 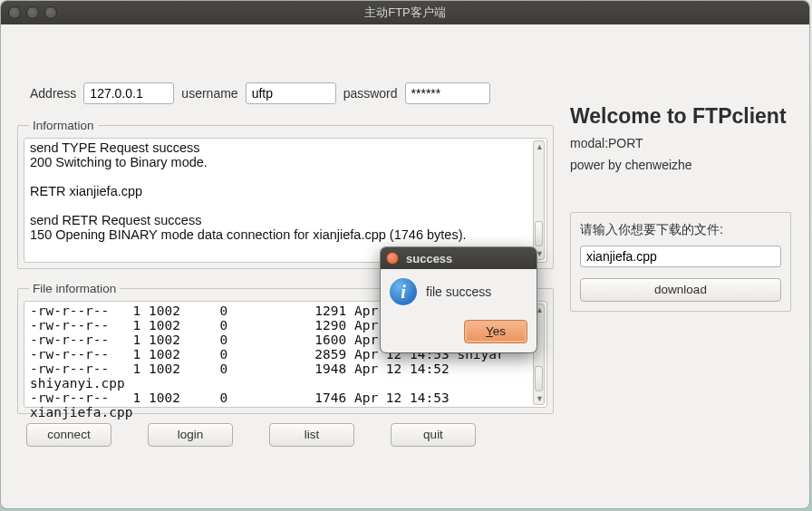 What do you see at coordinates (681, 165) in the screenshot?
I see `author-text: power by chenweizhe` at bounding box center [681, 165].